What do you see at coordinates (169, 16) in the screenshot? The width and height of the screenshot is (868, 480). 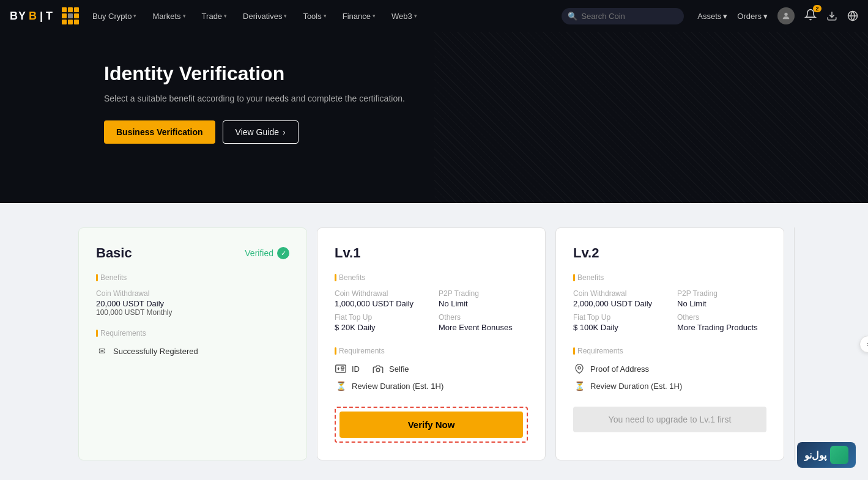 I see `nav-markets: Markets ▾` at bounding box center [169, 16].